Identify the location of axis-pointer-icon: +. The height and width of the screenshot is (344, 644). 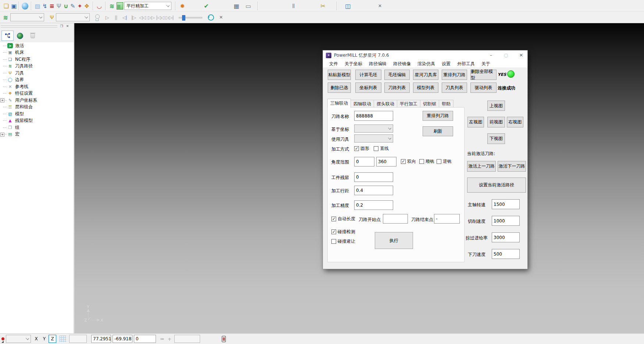
(170, 339).